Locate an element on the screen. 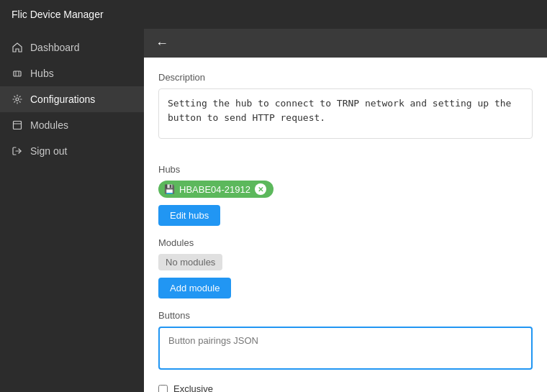 The height and width of the screenshot is (392, 547). home-icon is located at coordinates (17, 47).